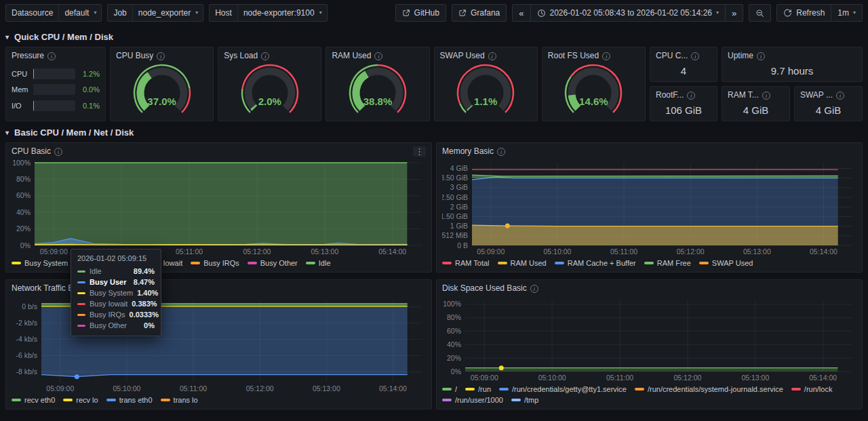 The image size is (868, 421). What do you see at coordinates (455, 178) in the screenshot?
I see `svg-text: 3.50 GiB` at bounding box center [455, 178].